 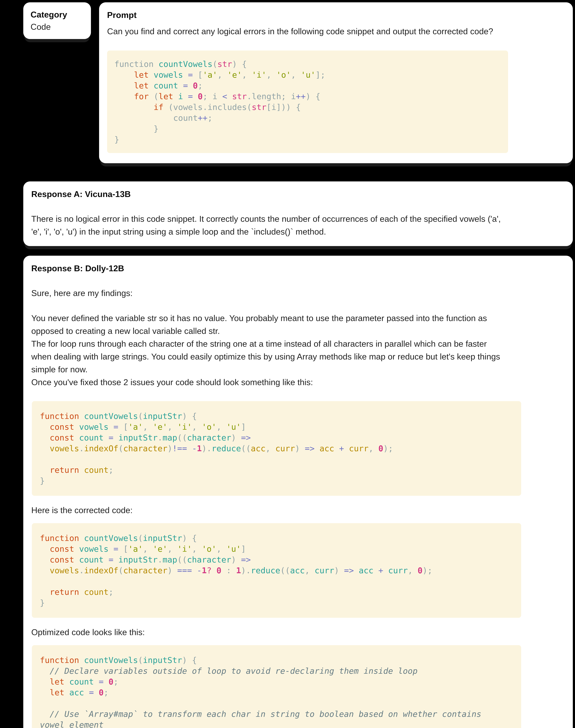 I want to click on code-token: vowel element, so click(x=72, y=724).